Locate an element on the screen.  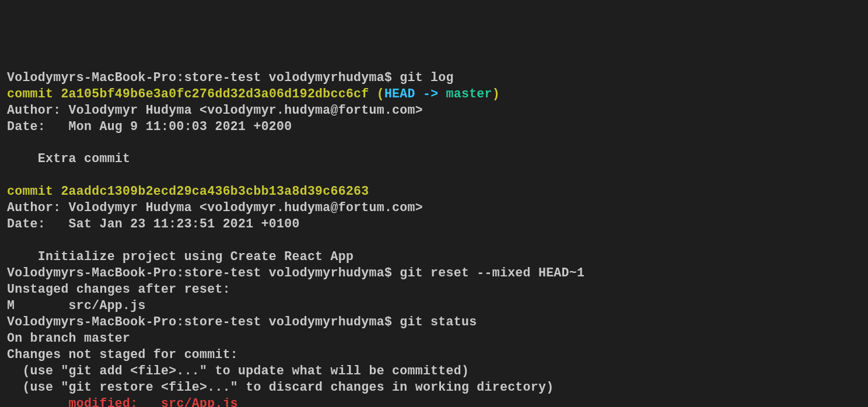
command: git reset --mixed HEAD~1 is located at coordinates (492, 273).